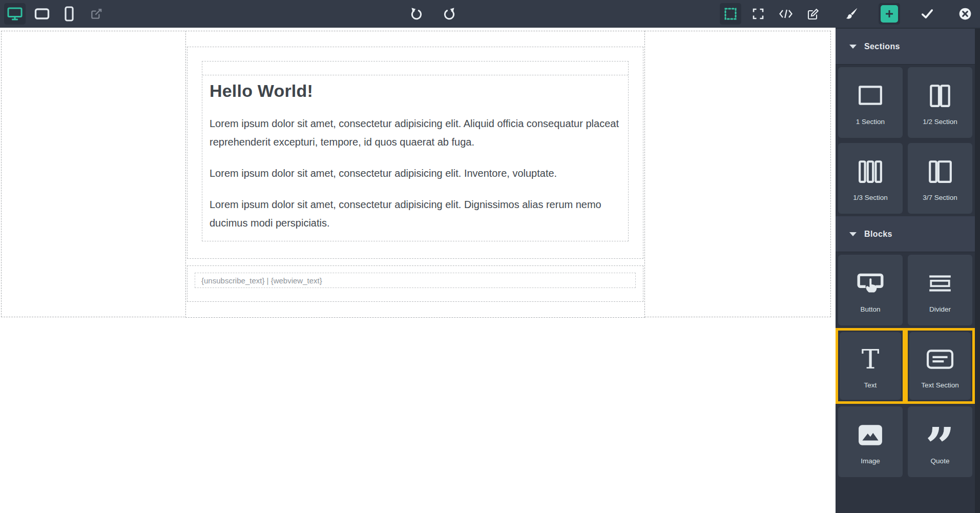  Describe the element at coordinates (871, 359) in the screenshot. I see `text-block-icon: T` at that location.